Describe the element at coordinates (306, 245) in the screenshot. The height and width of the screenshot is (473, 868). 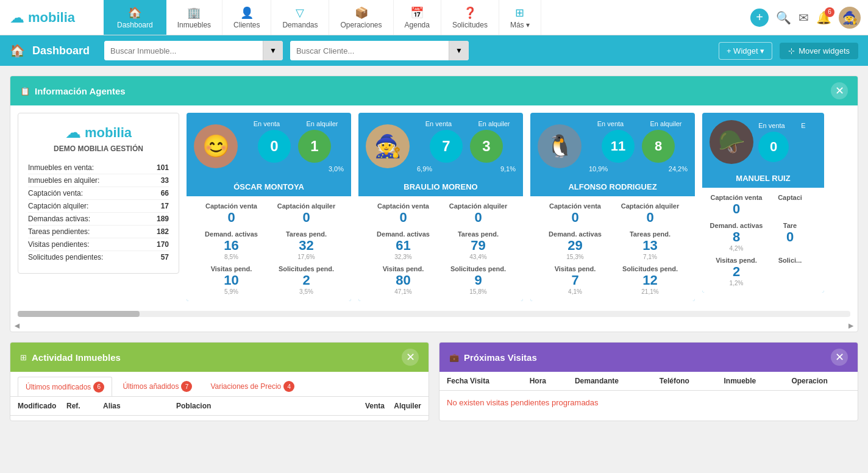
I see `agent-0-tareas: Tareas pend. 32 17,6%` at that location.